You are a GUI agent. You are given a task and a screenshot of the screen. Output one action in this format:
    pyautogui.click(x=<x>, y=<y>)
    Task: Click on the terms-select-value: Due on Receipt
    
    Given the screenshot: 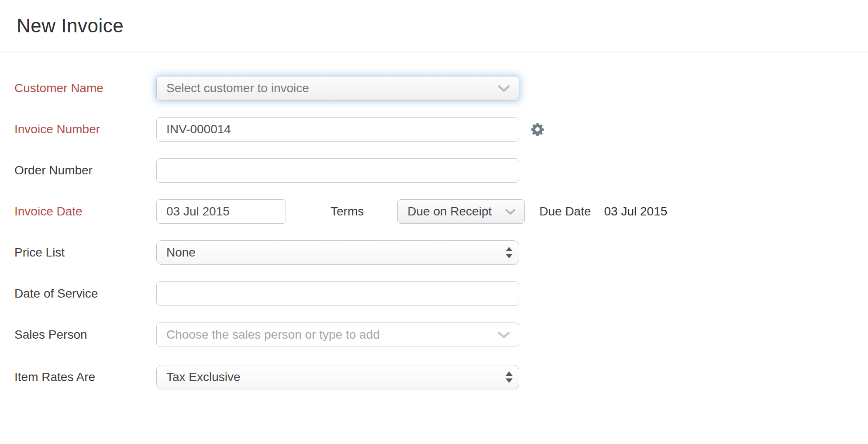 What is the action you would take?
    pyautogui.click(x=450, y=212)
    